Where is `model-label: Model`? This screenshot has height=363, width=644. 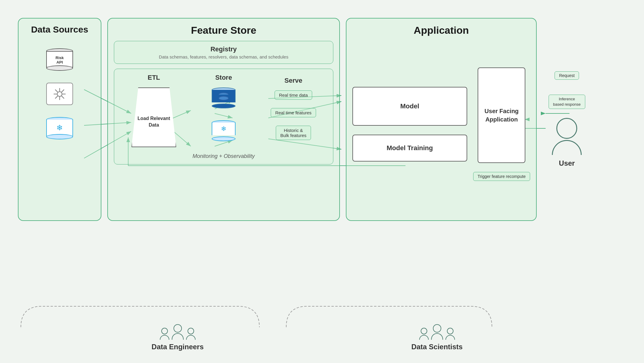
model-label: Model is located at coordinates (410, 106).